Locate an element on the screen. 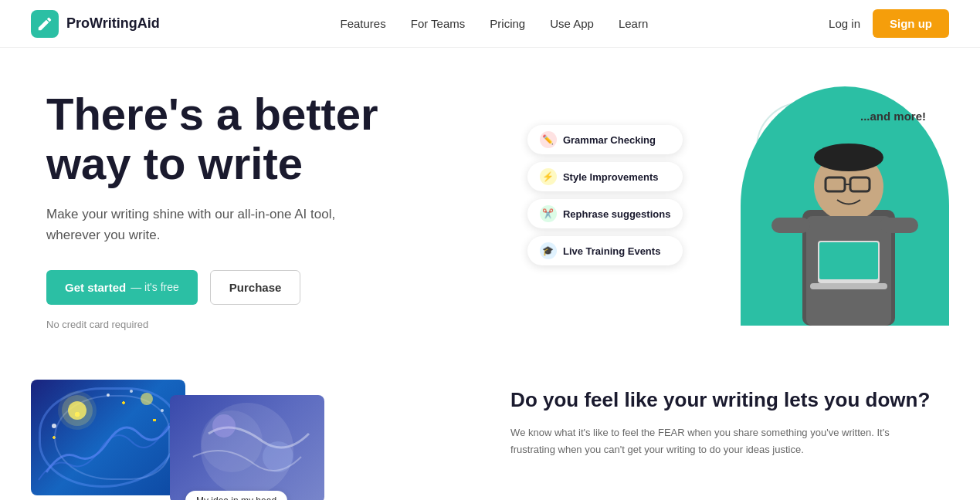 This screenshot has height=500, width=980. section2-title: Do you feel like your writing lets you d… is located at coordinates (722, 400).